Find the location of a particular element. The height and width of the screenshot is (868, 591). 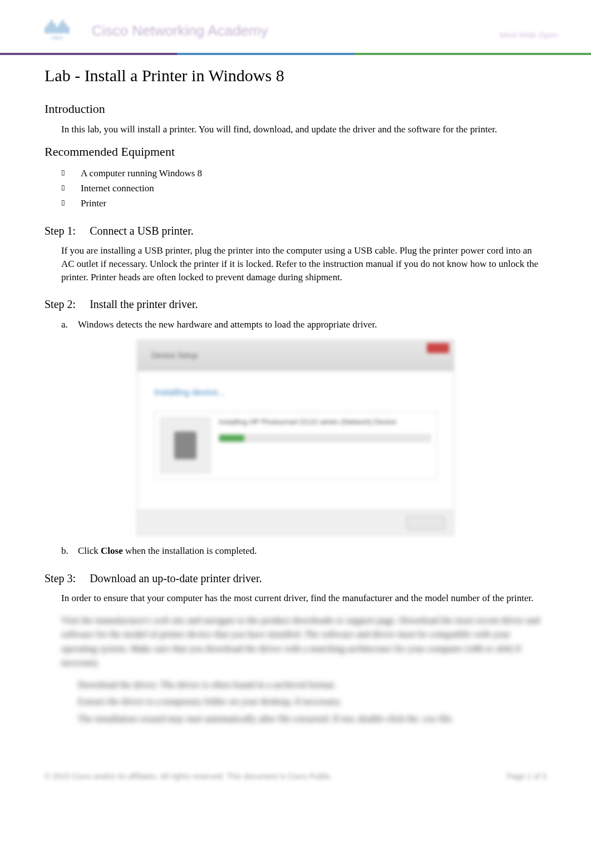

item-text-before: Click is located at coordinates (89, 550).